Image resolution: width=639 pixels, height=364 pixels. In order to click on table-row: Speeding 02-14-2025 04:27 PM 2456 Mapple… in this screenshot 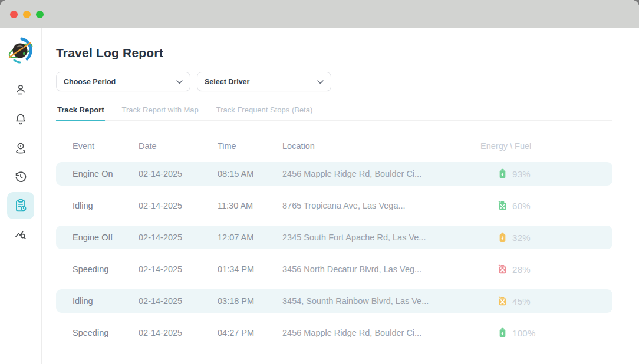, I will do `click(334, 333)`.